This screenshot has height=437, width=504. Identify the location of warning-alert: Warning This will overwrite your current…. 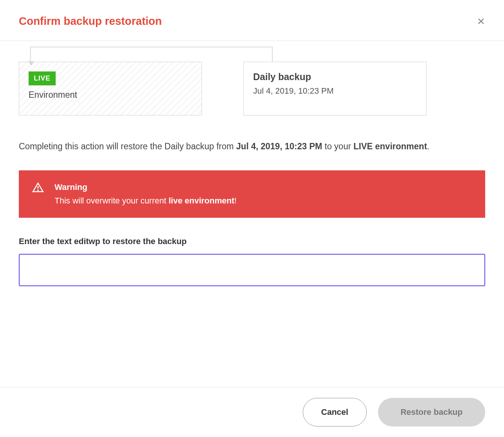
(252, 194).